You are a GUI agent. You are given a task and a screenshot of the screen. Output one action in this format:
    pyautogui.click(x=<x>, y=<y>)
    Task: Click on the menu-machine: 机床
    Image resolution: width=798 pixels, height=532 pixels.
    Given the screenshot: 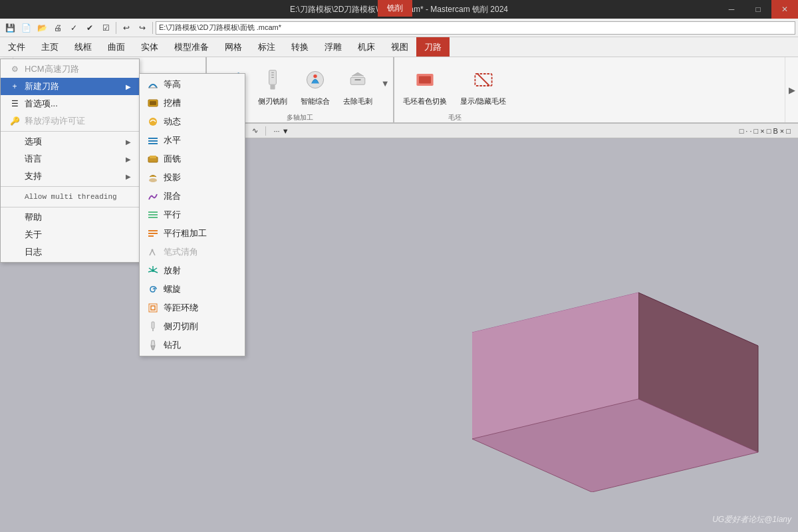 What is the action you would take?
    pyautogui.click(x=366, y=47)
    